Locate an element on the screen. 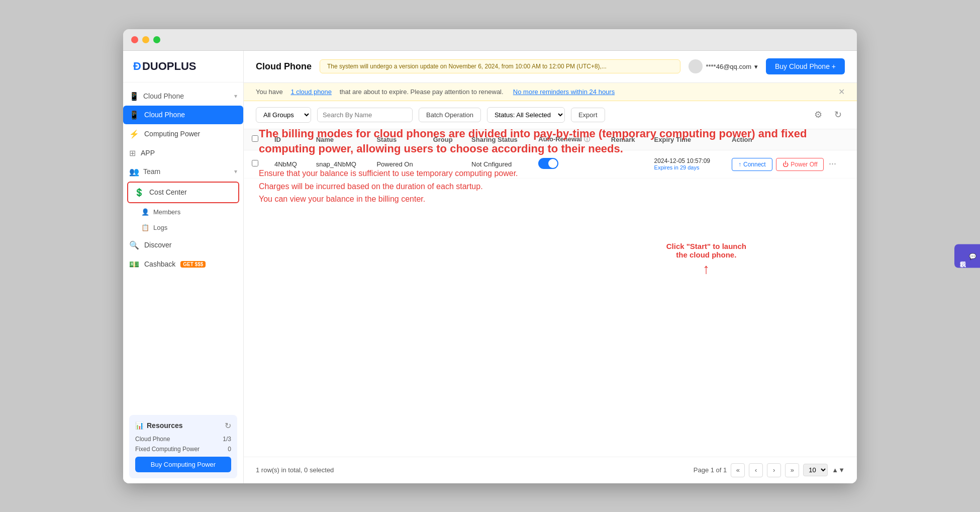  buy-computing-power-button: Buy Computing Power is located at coordinates (183, 465).